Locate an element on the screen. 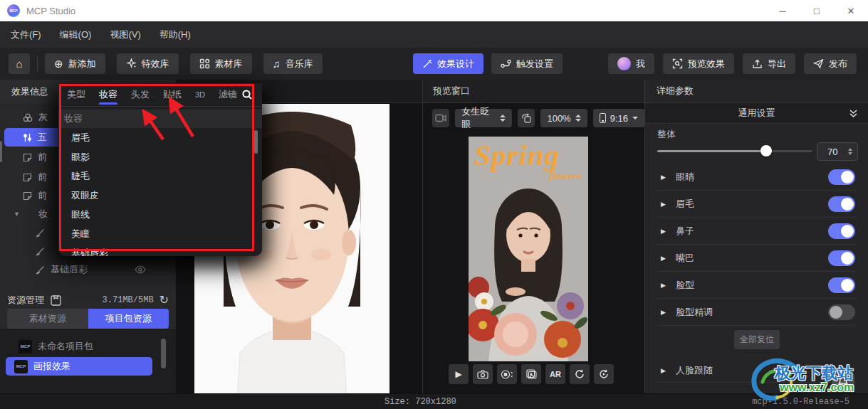 The width and height of the screenshot is (868, 409). dropdown-item-double-eyelid: 双眼皮 is located at coordinates (160, 195).